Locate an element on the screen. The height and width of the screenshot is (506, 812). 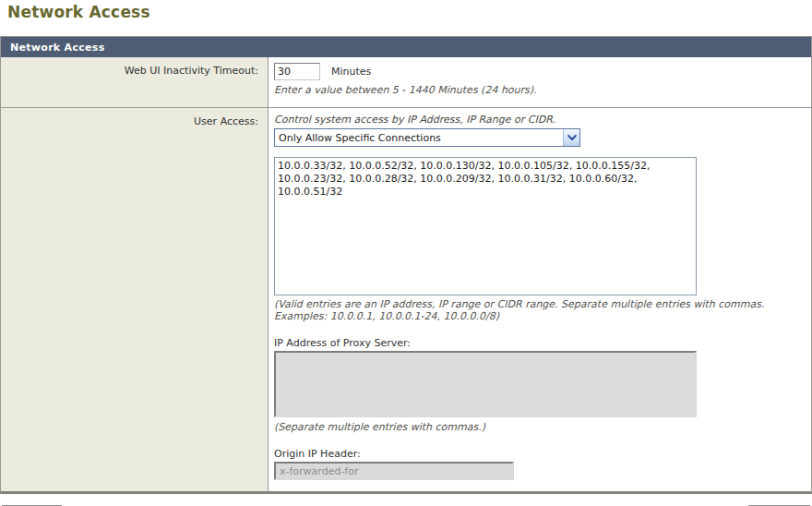
proxy-server-label: IP Address of Proxy Server: is located at coordinates (539, 343).